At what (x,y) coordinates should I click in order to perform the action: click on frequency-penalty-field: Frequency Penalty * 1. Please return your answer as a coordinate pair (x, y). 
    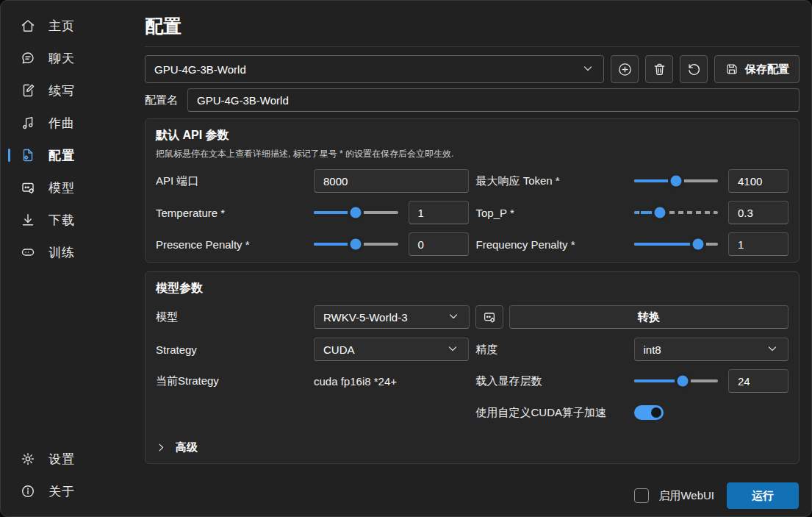
    Looking at the image, I should click on (633, 244).